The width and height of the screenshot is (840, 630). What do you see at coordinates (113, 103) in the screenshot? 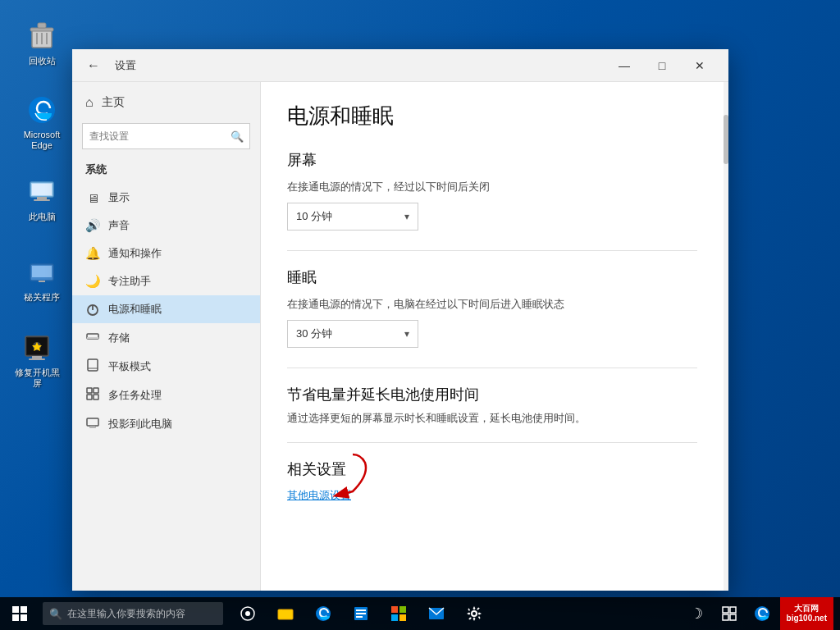
I see `home-label: 主页` at bounding box center [113, 103].